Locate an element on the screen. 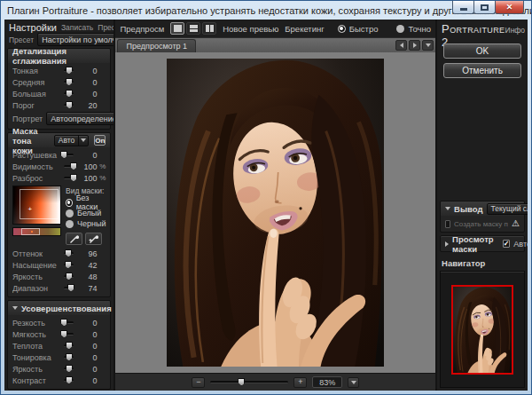  tab-menu-button is located at coordinates (427, 45).